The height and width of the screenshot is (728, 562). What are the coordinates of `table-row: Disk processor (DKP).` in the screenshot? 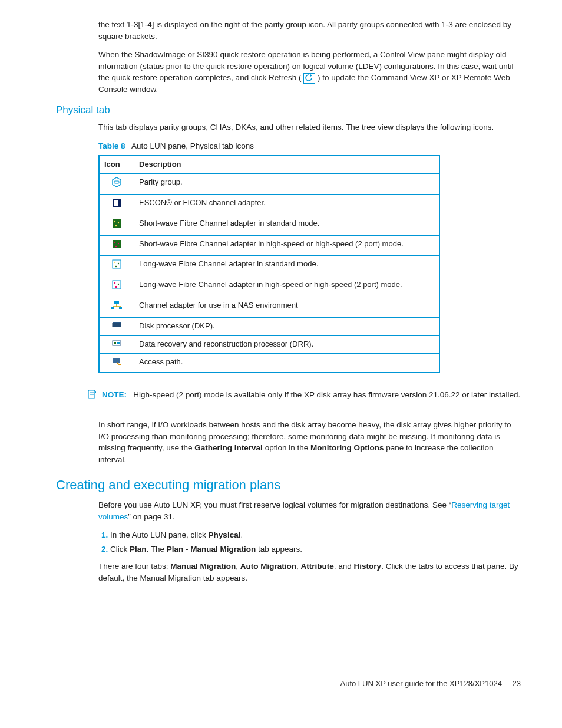 It's located at (269, 327).